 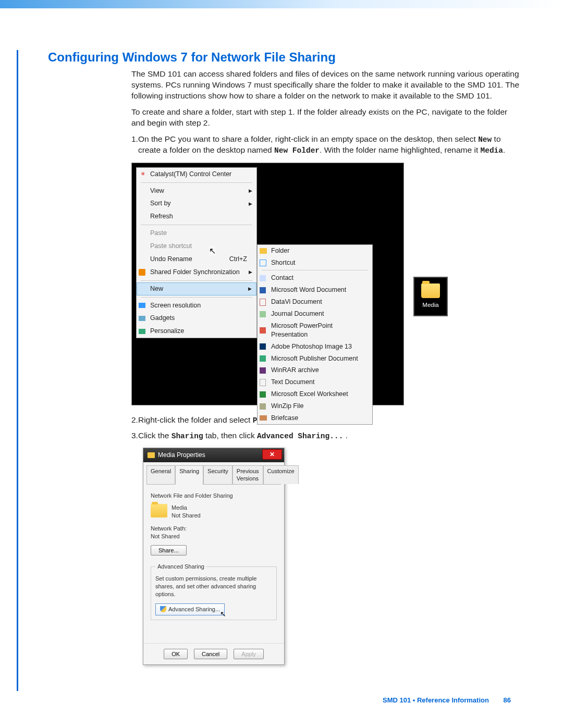 I want to click on apply-button: Apply, so click(x=249, y=654).